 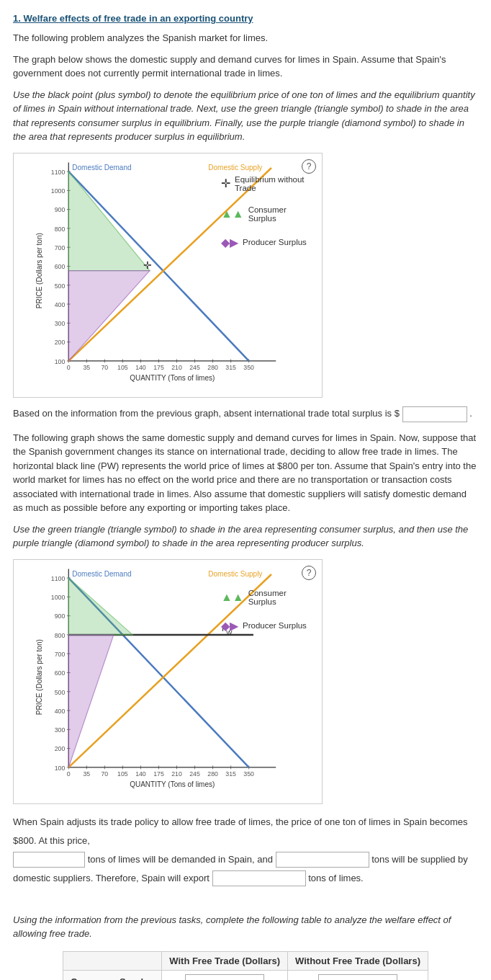 I want to click on graph2-legend: ▲▲ Consumer Surplus ◆▶ Producer Surplus, so click(x=268, y=614).